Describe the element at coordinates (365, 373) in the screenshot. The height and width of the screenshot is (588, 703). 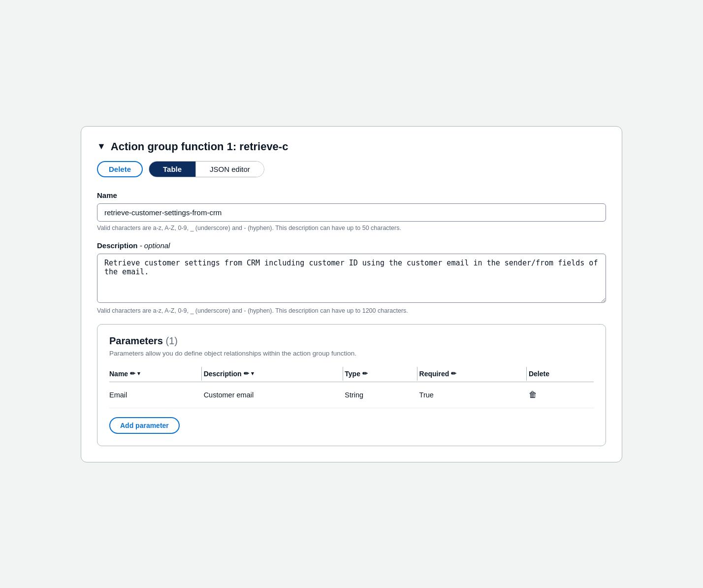
I see `type-edit-icon: ✏` at that location.